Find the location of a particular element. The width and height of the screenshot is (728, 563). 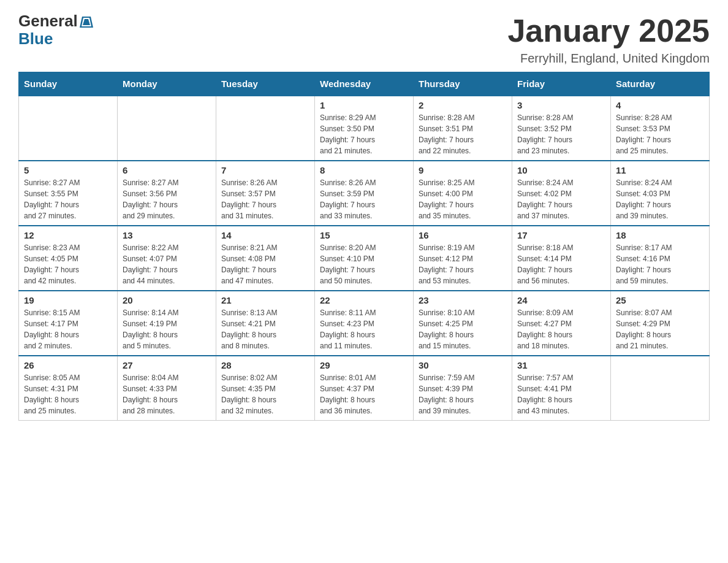

day-info: Sunrise: 8:29 AMSunset: 3:50 PMDaylight:… is located at coordinates (364, 134).